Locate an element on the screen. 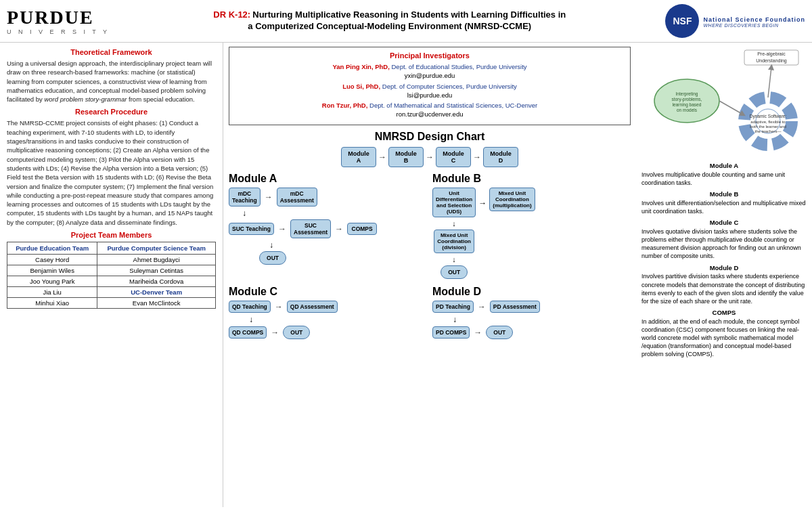 This screenshot has width=812, height=522. pi-name: Yan Ping Xin, PhD, is located at coordinates (361, 66).